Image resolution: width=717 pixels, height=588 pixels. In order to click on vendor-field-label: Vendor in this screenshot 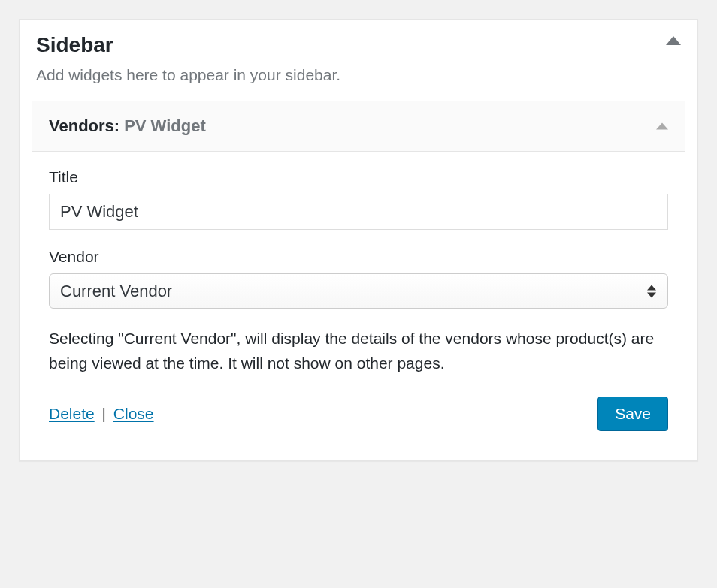, I will do `click(358, 257)`.